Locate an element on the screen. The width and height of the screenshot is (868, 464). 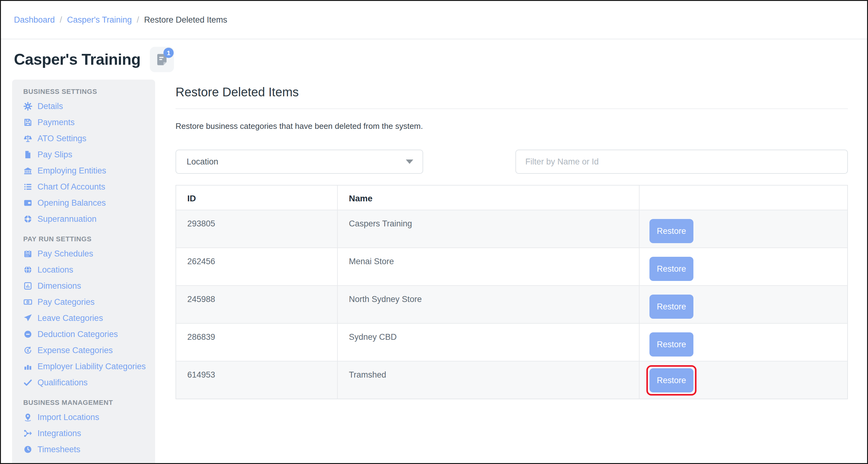
row-id-cell: 286839 is located at coordinates (257, 342).